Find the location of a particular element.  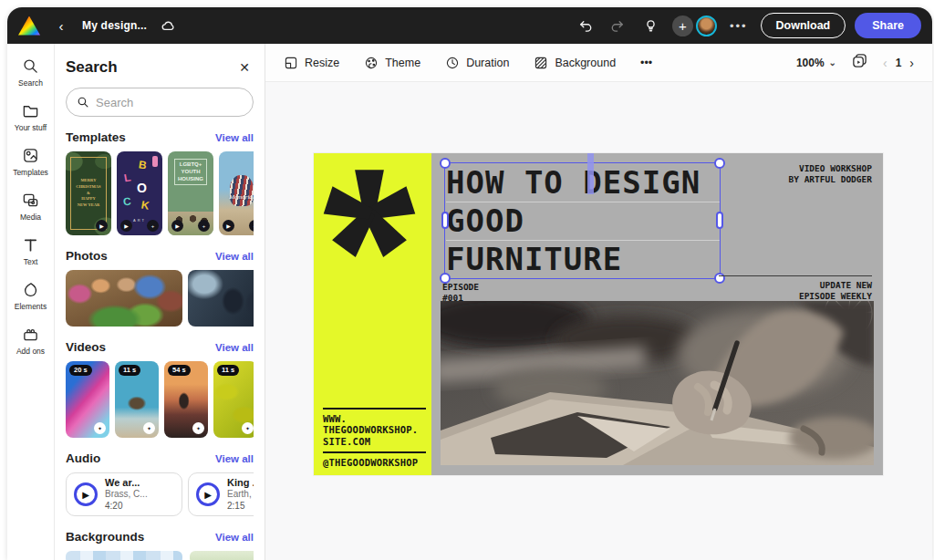

resize-handle-right is located at coordinates (720, 221).